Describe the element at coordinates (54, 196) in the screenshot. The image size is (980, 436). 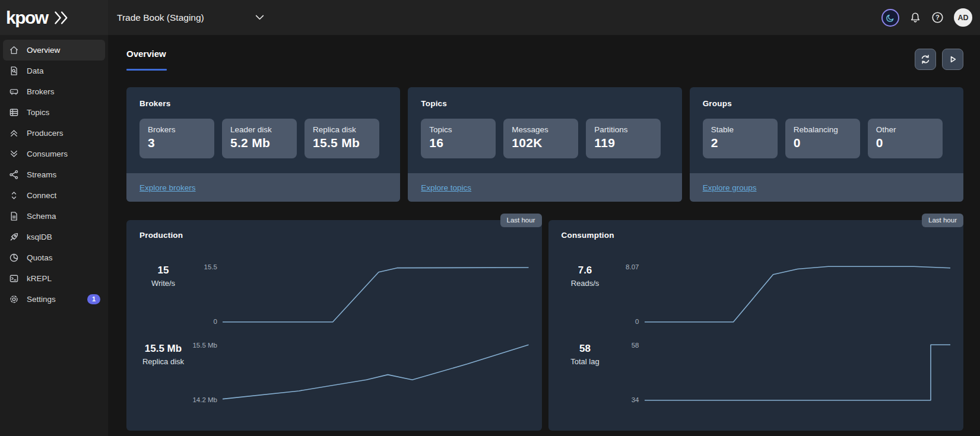
I see `sidebar-item-connect: Connect` at that location.